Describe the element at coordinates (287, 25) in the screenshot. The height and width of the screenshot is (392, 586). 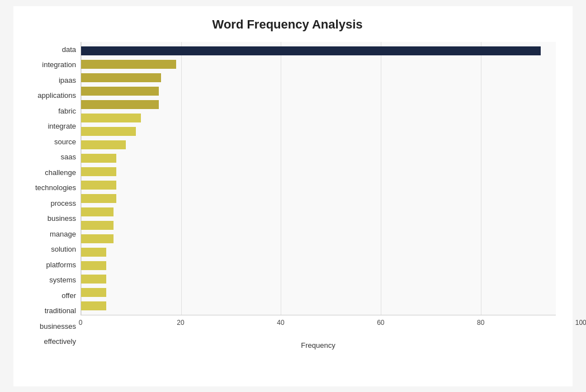
I see `chart-title: Word Frequency Analysis` at that location.